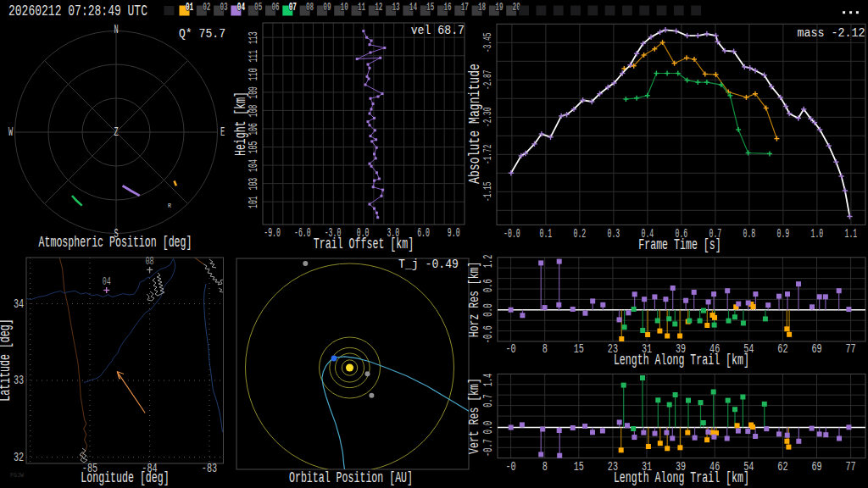 The width and height of the screenshot is (868, 488). I want to click on svg-text: mass -2.12, so click(832, 33).